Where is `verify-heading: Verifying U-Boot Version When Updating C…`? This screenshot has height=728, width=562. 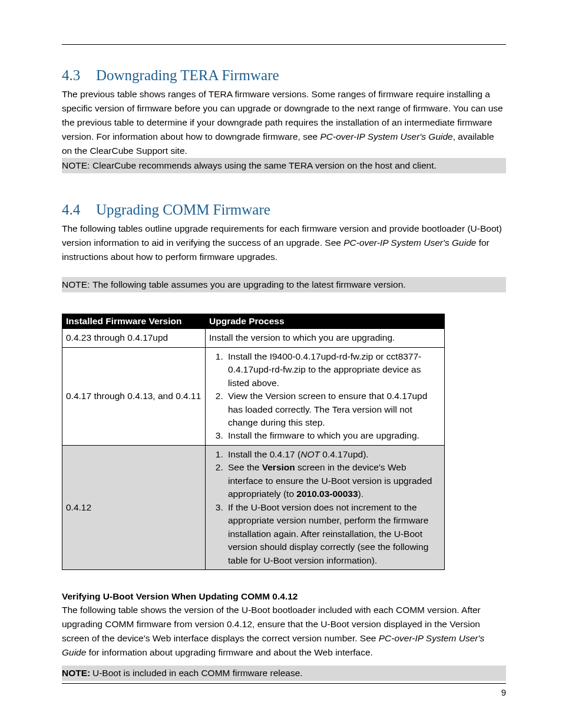
verify-heading: Verifying U-Boot Version When Updating C… is located at coordinates (284, 597).